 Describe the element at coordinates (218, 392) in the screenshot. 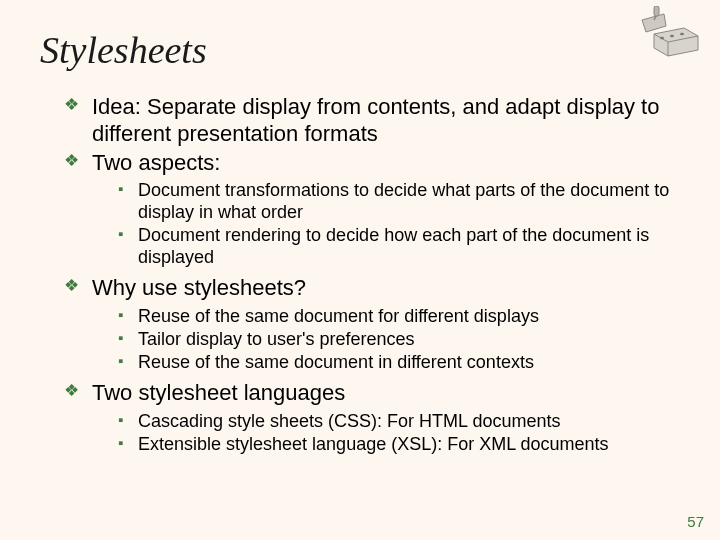

I see `bullet-languages-text: Two stylesheet languages` at that location.